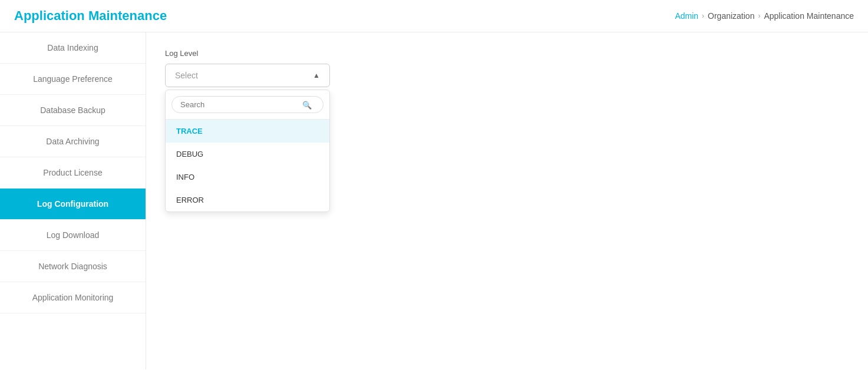 The height and width of the screenshot is (370, 868). What do you see at coordinates (507, 53) in the screenshot?
I see `log-level-label: Log Level` at bounding box center [507, 53].